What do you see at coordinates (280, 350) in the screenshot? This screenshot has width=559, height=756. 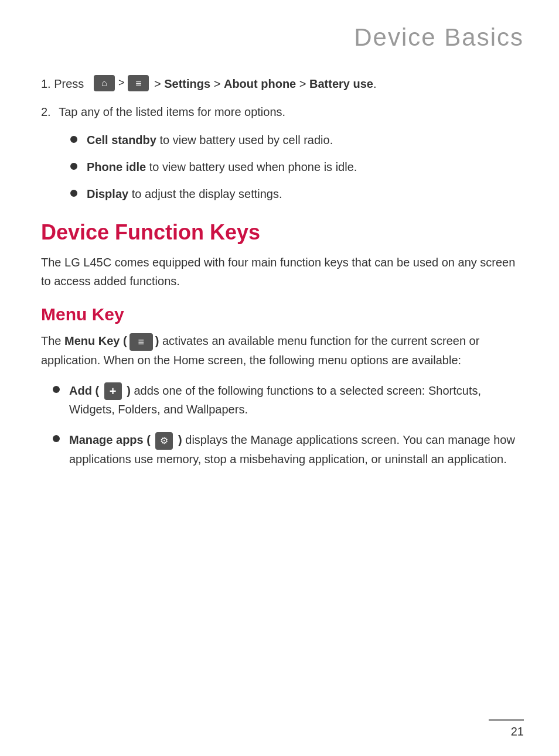 I see `subsection-description-menu-key: The Menu Key () activates an available m…` at bounding box center [280, 350].